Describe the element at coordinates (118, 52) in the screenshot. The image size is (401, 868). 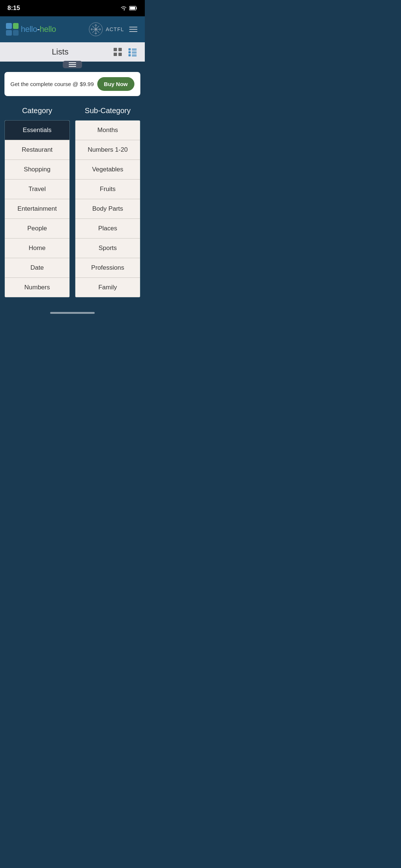
I see `grid-view-icon` at that location.